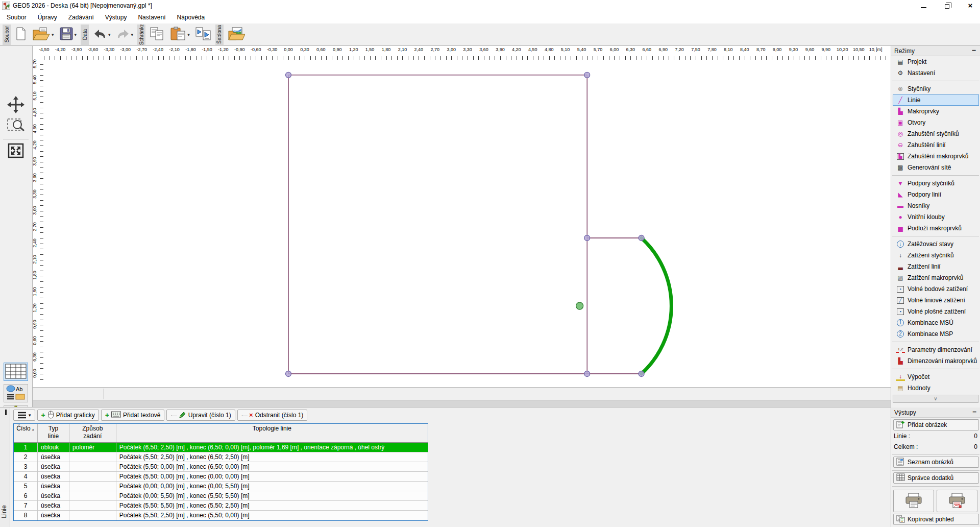  Describe the element at coordinates (220, 506) in the screenshot. I see `table-row: 7úsečkaPočátek (5,50; 5,50) [m] , konec …` at that location.